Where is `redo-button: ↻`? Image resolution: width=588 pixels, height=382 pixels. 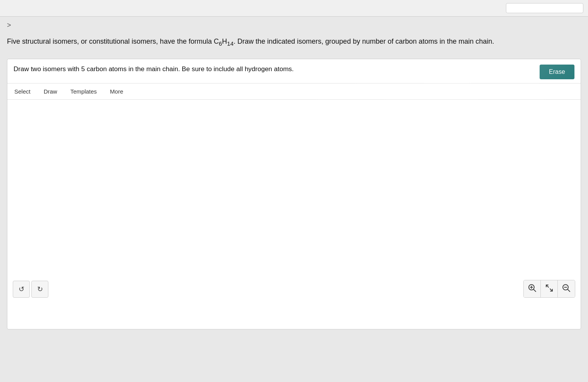
redo-button: ↻ is located at coordinates (40, 289).